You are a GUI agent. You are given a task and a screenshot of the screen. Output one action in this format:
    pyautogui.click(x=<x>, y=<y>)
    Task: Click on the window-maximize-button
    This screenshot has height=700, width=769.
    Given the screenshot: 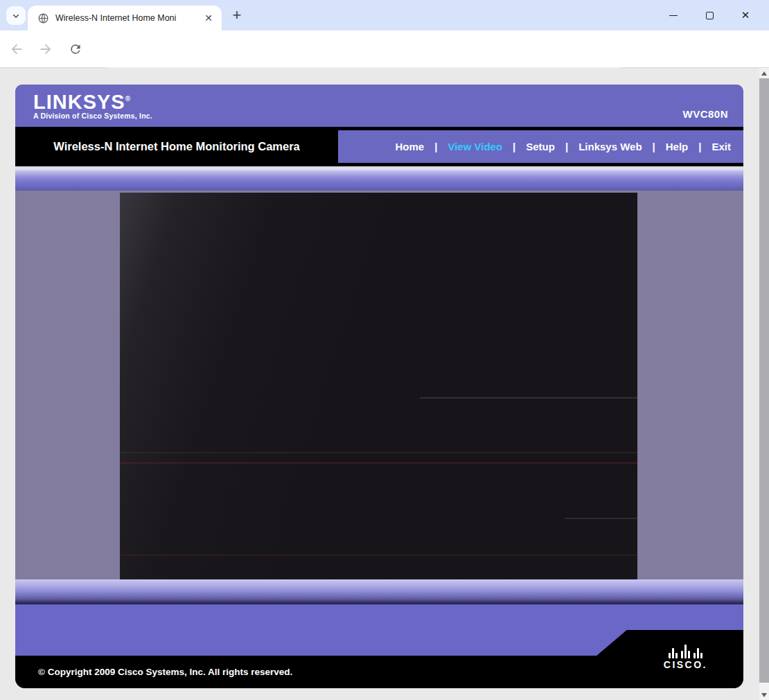 What is the action you would take?
    pyautogui.click(x=709, y=15)
    